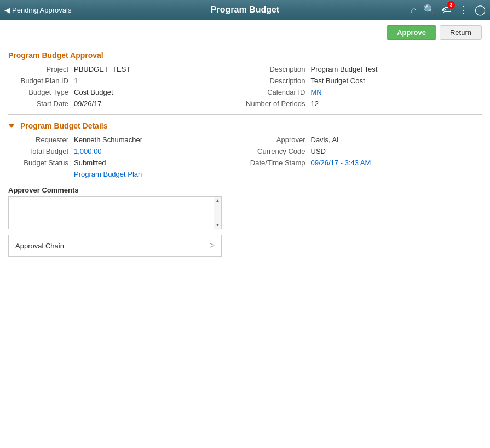 The width and height of the screenshot is (490, 448). Describe the element at coordinates (278, 140) in the screenshot. I see `approver-label: Approver` at that location.